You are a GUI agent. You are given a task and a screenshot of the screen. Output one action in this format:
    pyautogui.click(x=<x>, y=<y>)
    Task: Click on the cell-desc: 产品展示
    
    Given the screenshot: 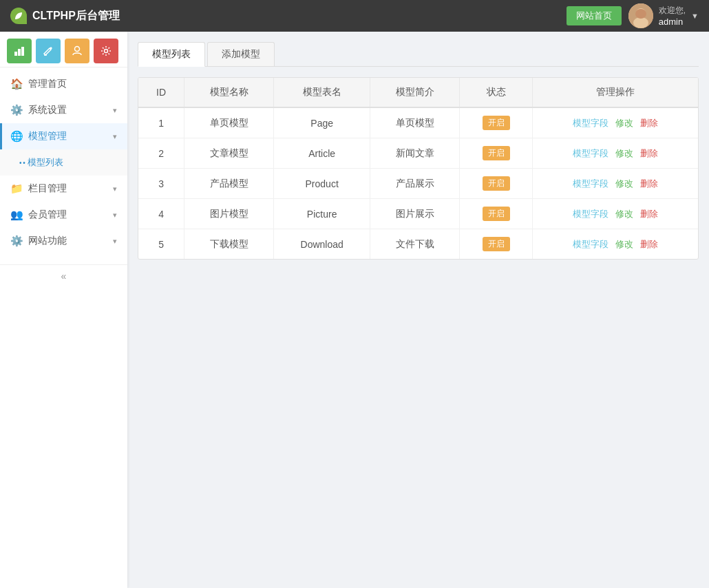 What is the action you would take?
    pyautogui.click(x=414, y=184)
    